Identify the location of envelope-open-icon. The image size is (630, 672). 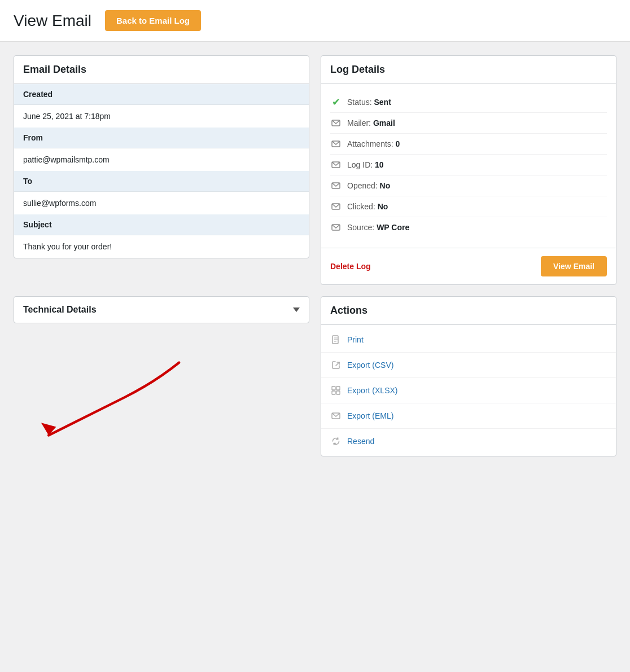
(336, 186).